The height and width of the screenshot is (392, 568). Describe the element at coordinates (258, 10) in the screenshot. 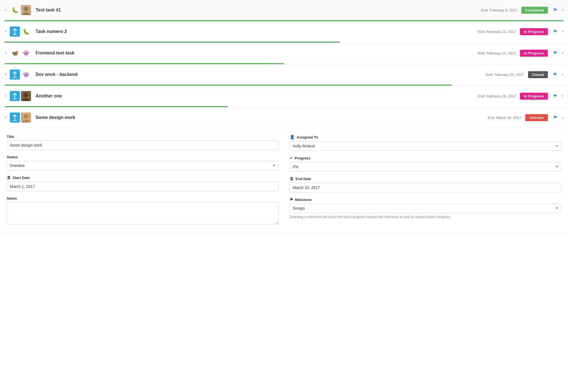

I see `task-title: Test task #1` at that location.